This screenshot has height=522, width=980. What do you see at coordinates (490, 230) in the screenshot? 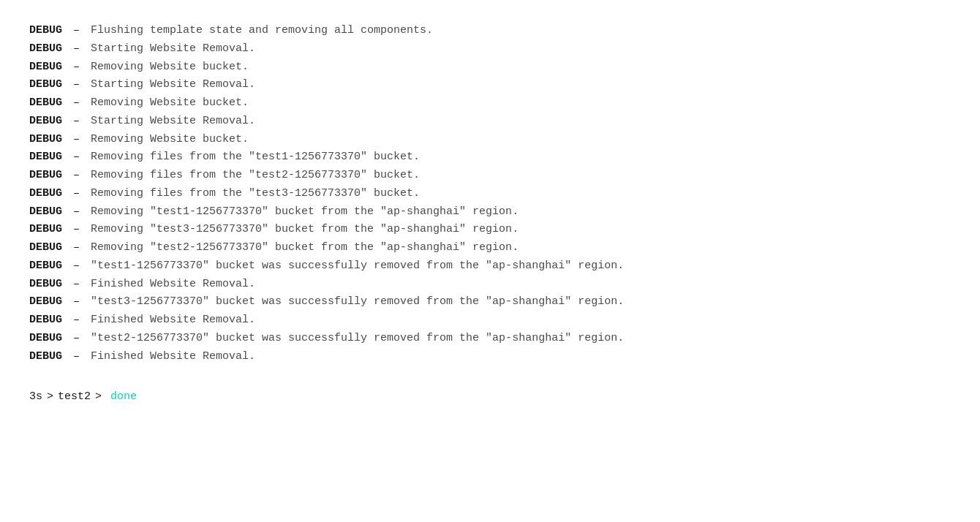
I see `log-line: DEBUG – Removing "test3-1256773370" buck…` at bounding box center [490, 230].